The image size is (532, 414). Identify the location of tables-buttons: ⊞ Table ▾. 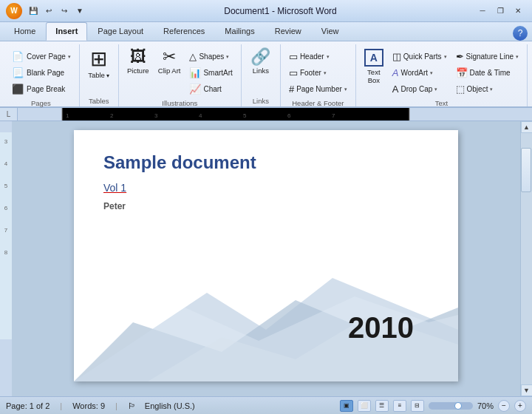
(99, 69).